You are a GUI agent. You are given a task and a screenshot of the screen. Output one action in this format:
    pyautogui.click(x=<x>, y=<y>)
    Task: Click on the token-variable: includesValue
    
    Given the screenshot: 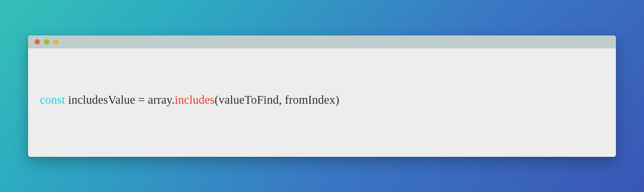 What is the action you would take?
    pyautogui.click(x=102, y=100)
    